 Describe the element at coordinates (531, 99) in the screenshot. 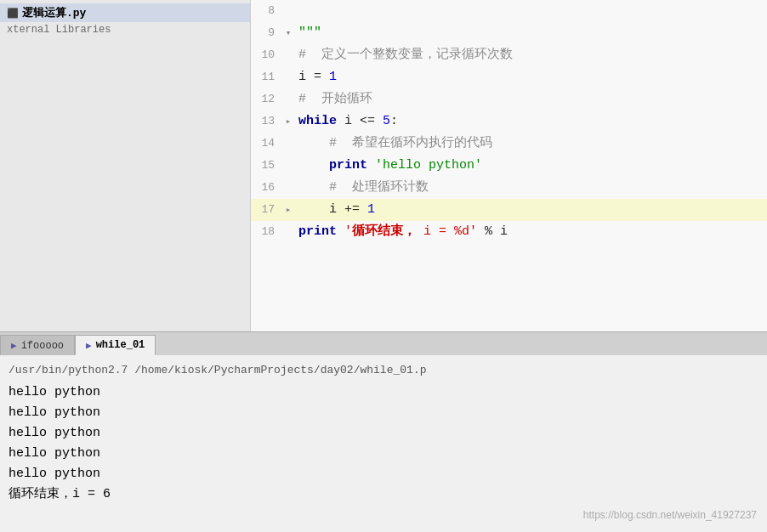

I see `line-content-12: # 开始循环` at that location.